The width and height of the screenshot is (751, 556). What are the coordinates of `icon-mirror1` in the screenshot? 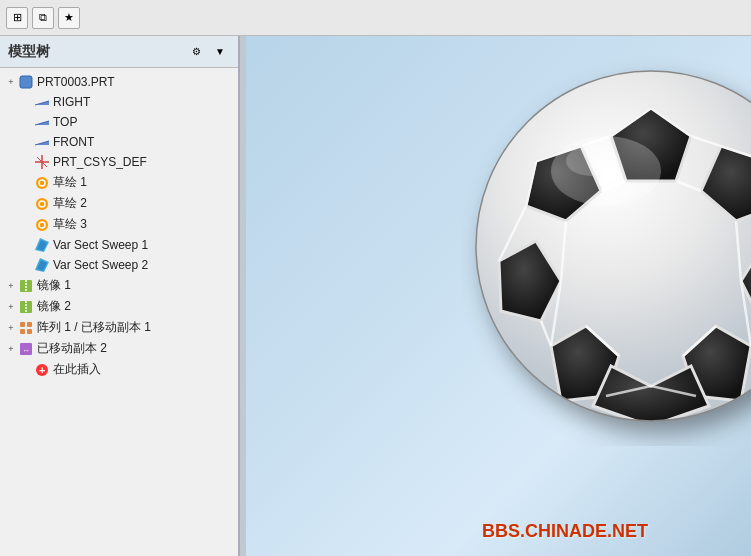 It's located at (26, 286).